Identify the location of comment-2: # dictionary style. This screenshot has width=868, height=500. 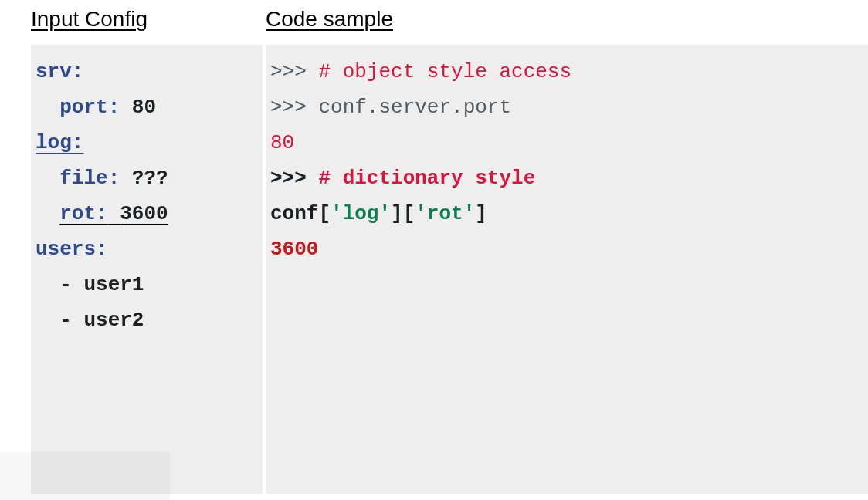
(426, 178).